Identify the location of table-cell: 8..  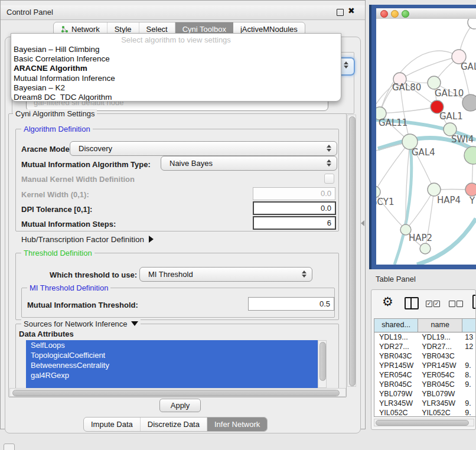
(469, 375).